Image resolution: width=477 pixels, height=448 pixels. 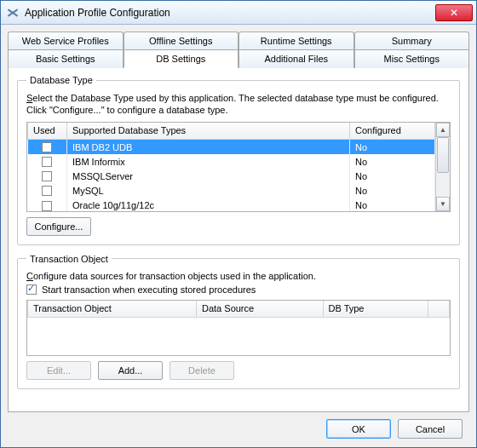 What do you see at coordinates (59, 370) in the screenshot?
I see `edit-button: Edit...` at bounding box center [59, 370].